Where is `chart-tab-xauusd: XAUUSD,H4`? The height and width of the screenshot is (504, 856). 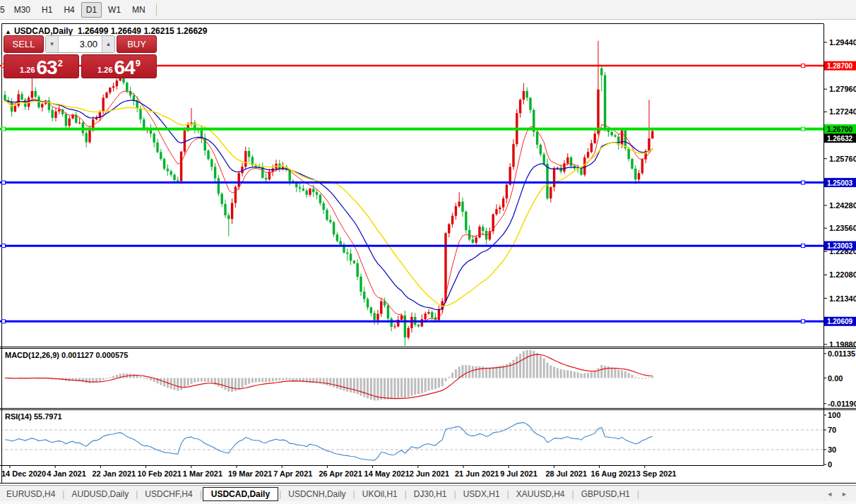
chart-tab-xauusd: XAUUSD,H4 is located at coordinates (541, 494).